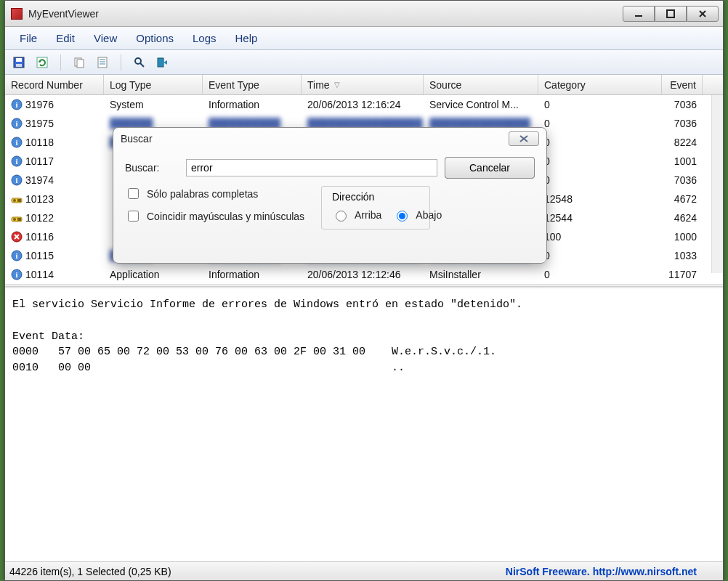 The image size is (728, 581). I want to click on menu-edit: Edit, so click(65, 38).